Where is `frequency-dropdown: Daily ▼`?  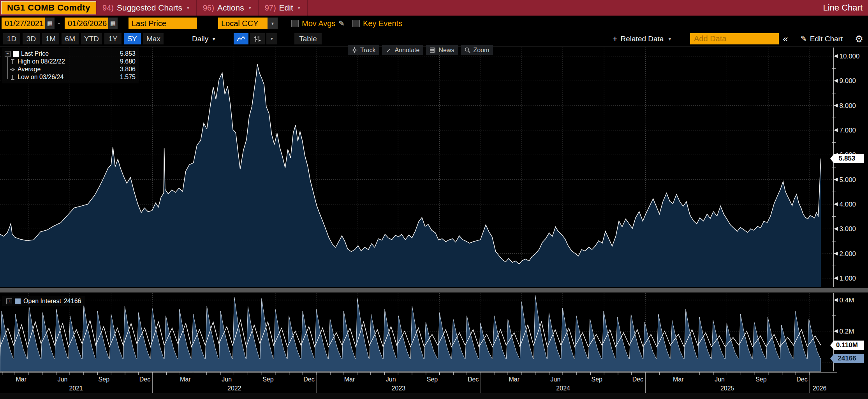
frequency-dropdown: Daily ▼ is located at coordinates (204, 39).